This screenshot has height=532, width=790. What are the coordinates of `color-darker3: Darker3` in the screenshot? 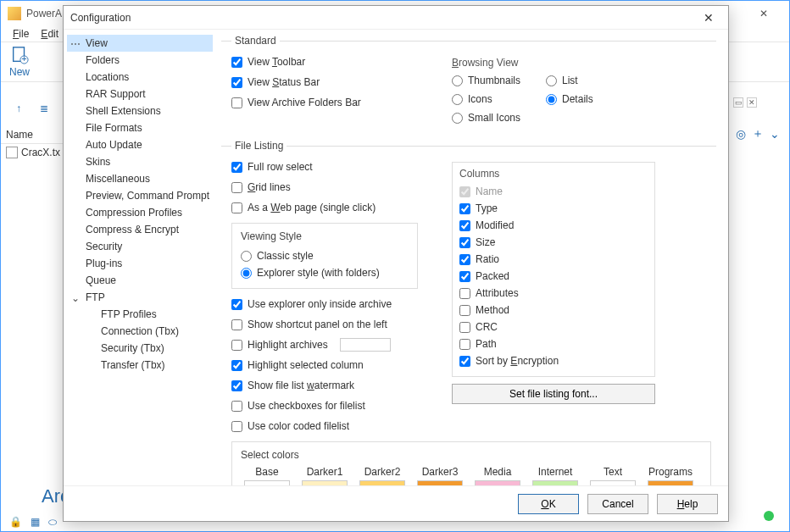 It's located at (440, 476).